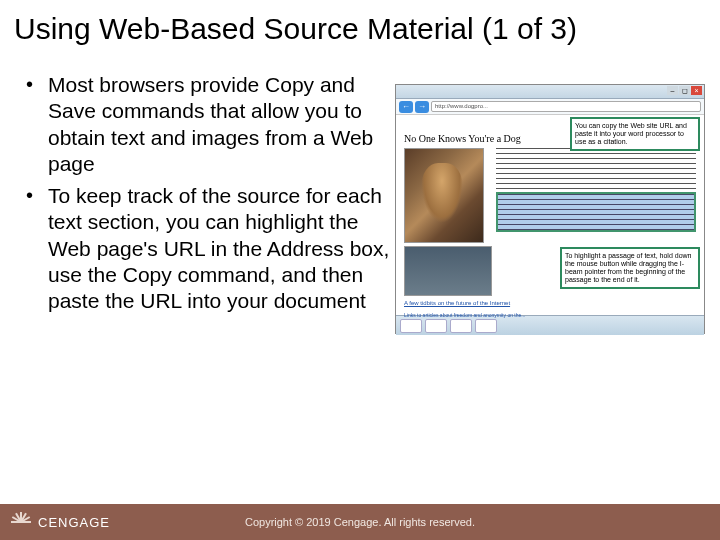  Describe the element at coordinates (596, 169) in the screenshot. I see `article-text` at that location.